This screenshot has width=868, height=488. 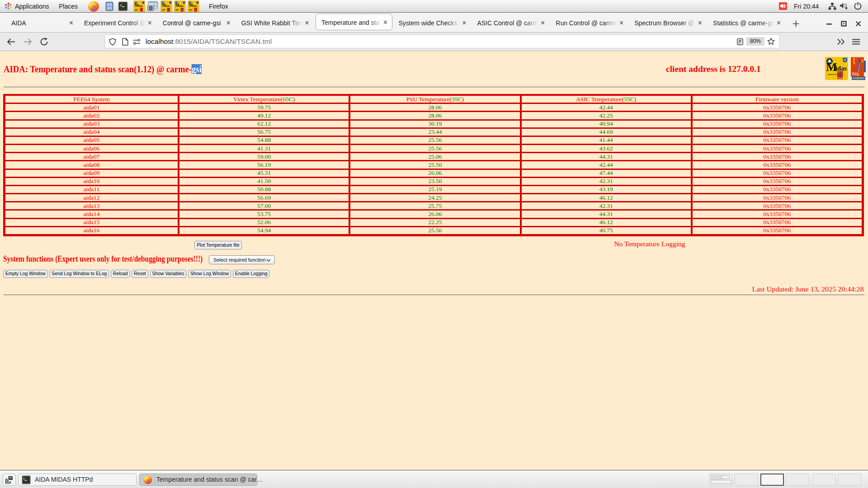 I want to click on svg-text: POWERED, so click(x=859, y=78).